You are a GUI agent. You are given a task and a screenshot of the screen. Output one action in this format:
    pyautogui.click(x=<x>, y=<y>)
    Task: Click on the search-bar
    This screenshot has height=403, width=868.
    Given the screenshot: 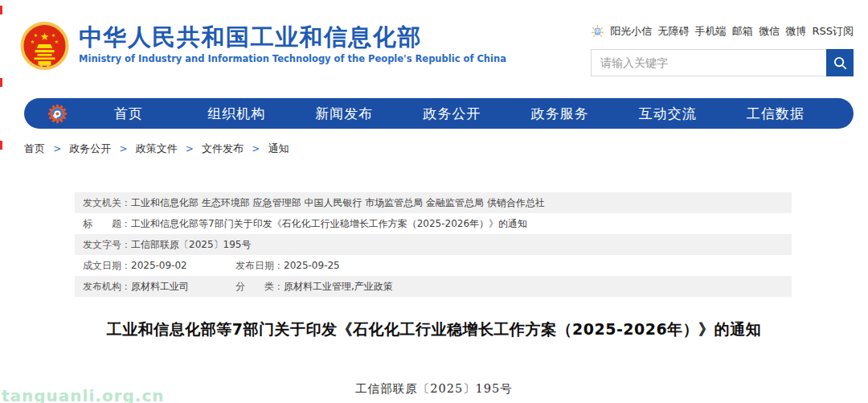 What is the action you would take?
    pyautogui.click(x=722, y=63)
    